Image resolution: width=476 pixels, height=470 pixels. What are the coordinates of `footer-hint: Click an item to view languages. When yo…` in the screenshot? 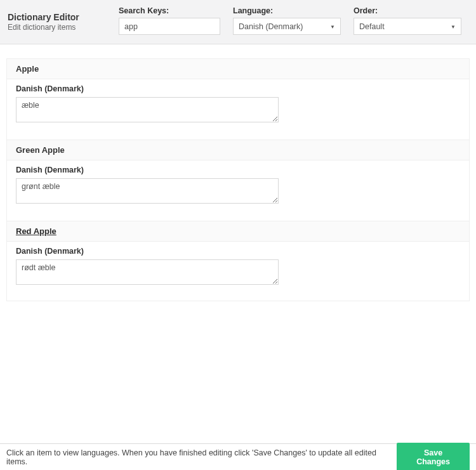 It's located at (202, 457).